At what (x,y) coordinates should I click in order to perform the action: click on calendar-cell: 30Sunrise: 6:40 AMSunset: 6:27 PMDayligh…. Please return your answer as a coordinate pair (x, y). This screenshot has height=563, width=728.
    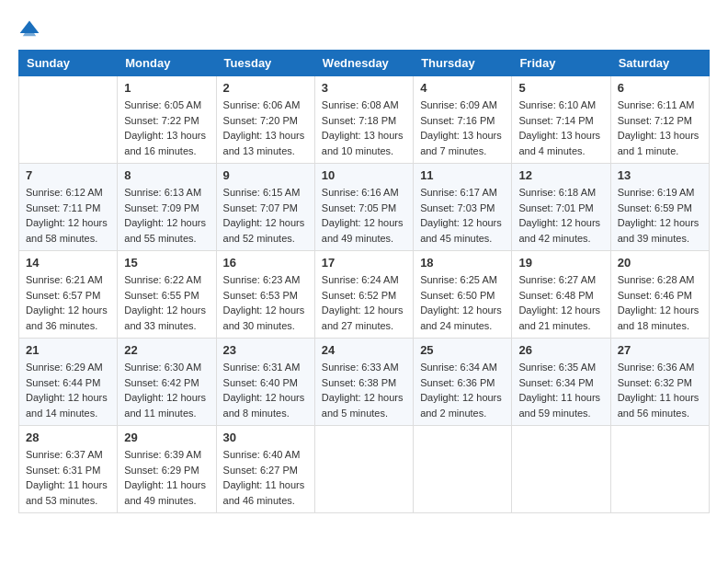
    Looking at the image, I should click on (265, 469).